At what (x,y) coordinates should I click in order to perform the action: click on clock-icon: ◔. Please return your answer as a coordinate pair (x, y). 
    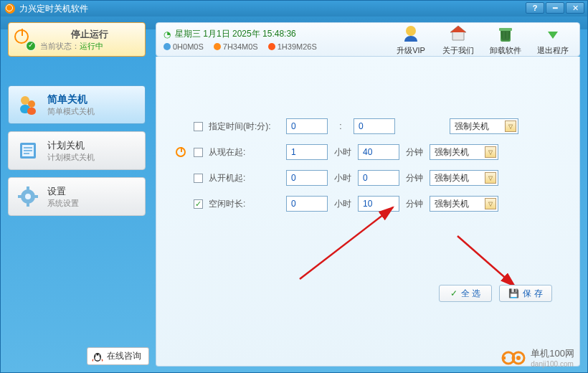
    Looking at the image, I should click on (167, 34).